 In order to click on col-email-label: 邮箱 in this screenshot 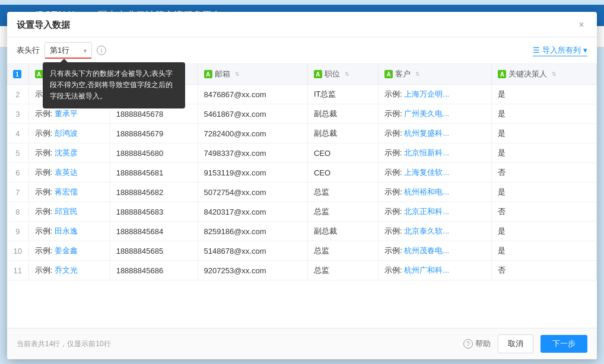, I will do `click(222, 74)`.